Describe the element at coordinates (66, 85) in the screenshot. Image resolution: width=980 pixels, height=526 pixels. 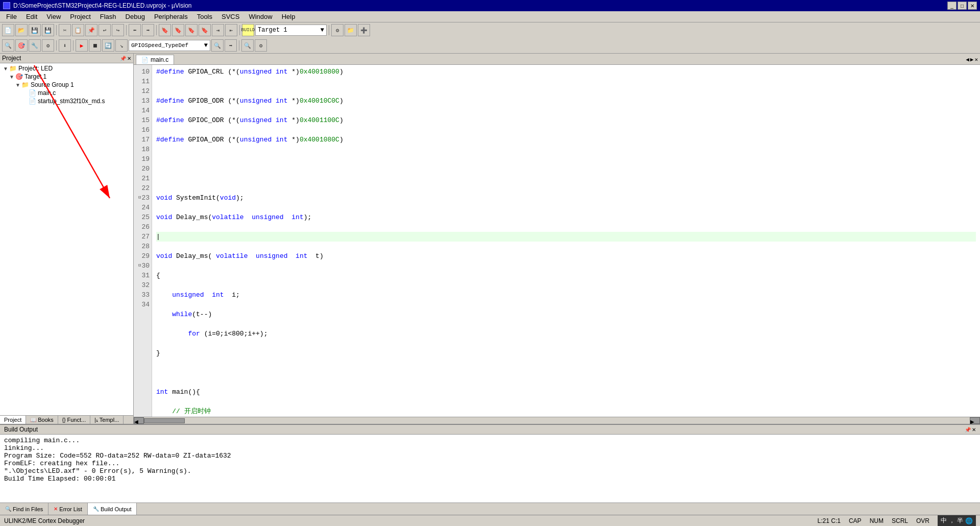
I see `tree-item-sourcegroup: ▼ 📁 Source Group 1` at that location.